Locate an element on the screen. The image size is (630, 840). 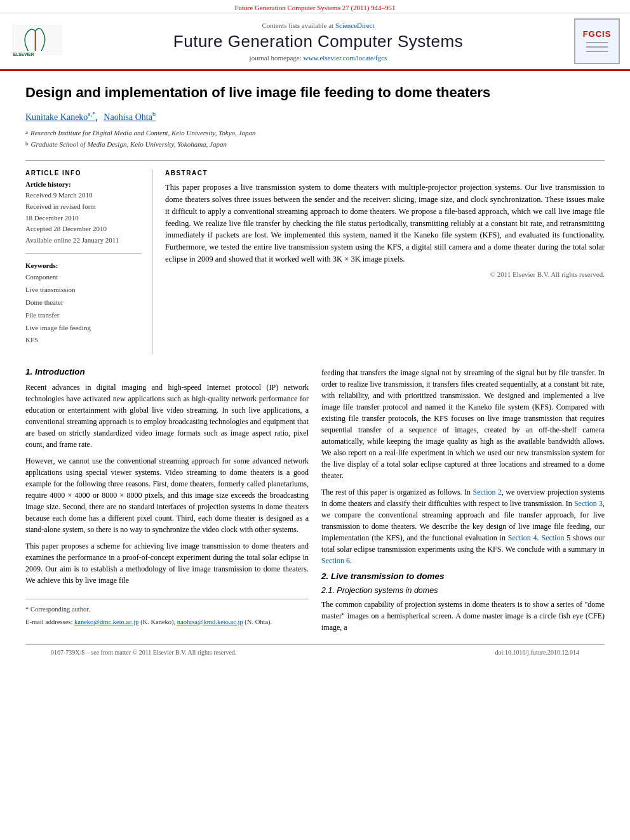
article-info-header: Article Info is located at coordinates (84, 173).